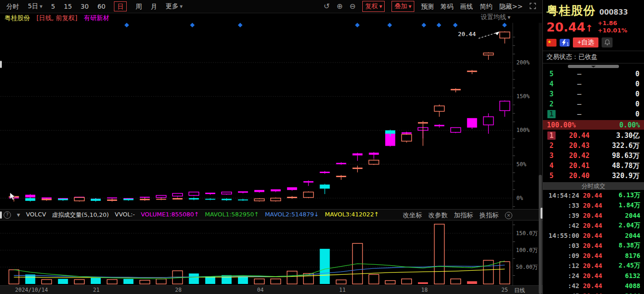 Image resolution: width=644 pixels, height=294 pixels. What do you see at coordinates (593, 156) in the screenshot?
I see `buy-order-book: 120.443.30亿220.43322.6万320.4298.63万420.4…` at bounding box center [593, 156].